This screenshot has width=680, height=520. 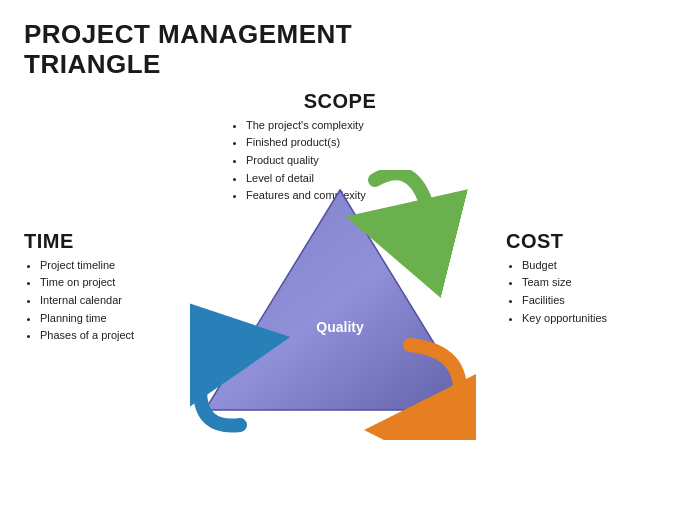 I want to click on list-item: The project's complexity, so click(x=348, y=126).